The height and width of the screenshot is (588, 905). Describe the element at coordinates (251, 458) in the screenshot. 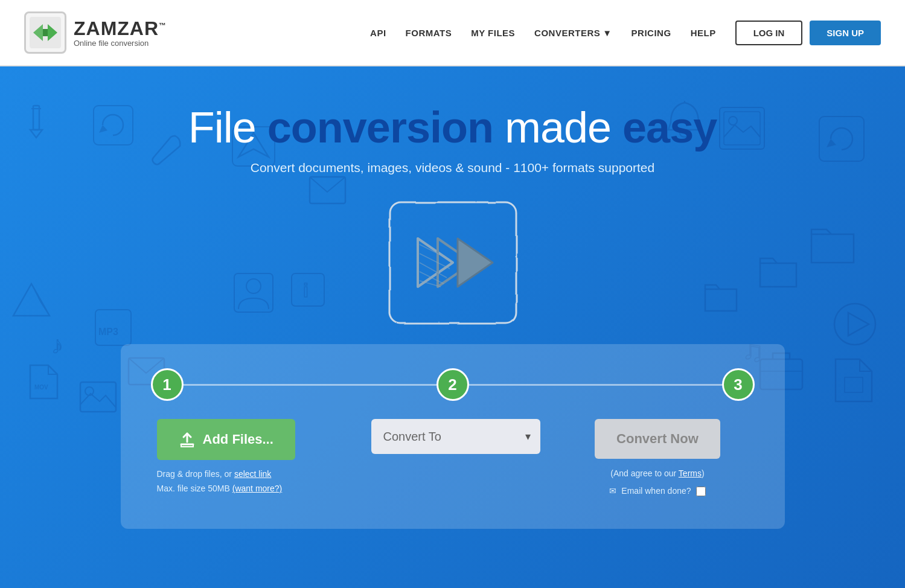

I see `add-files-col: Add Files... Drag & drop files, or selec…` at that location.